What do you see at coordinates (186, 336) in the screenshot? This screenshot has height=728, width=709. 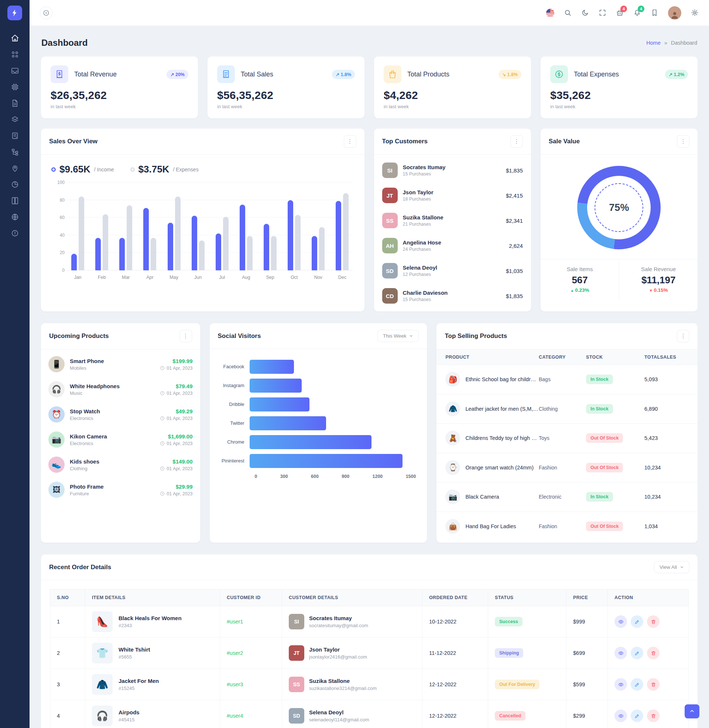 I see `upcoming-products-menu-button: ⋮` at bounding box center [186, 336].